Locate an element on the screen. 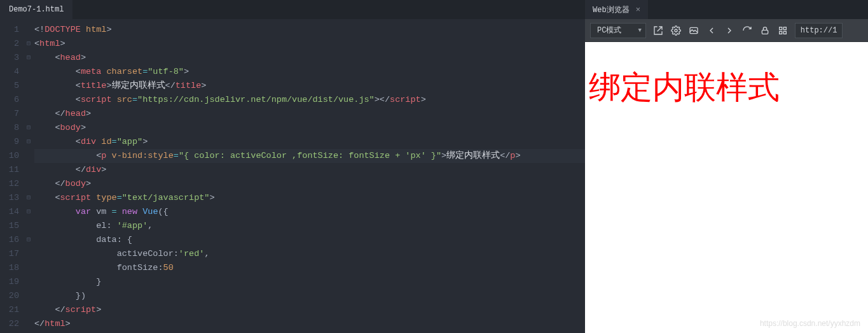 The height and width of the screenshot is (333, 868). code-line: <meta charset="utf-8"> is located at coordinates (310, 72).